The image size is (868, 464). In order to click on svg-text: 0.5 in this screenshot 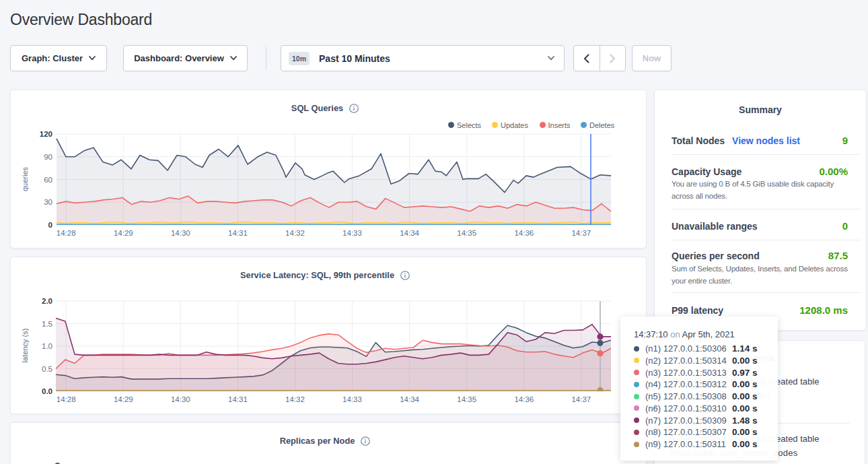, I will do `click(47, 369)`.